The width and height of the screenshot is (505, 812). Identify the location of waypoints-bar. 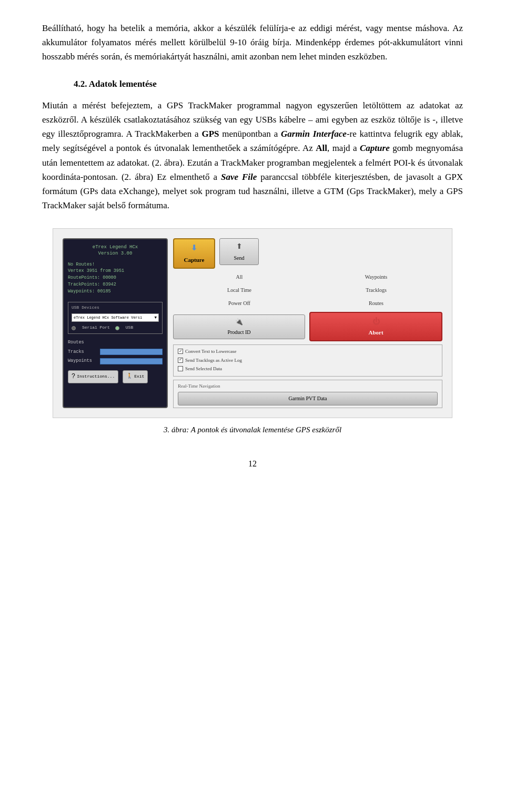
(132, 361).